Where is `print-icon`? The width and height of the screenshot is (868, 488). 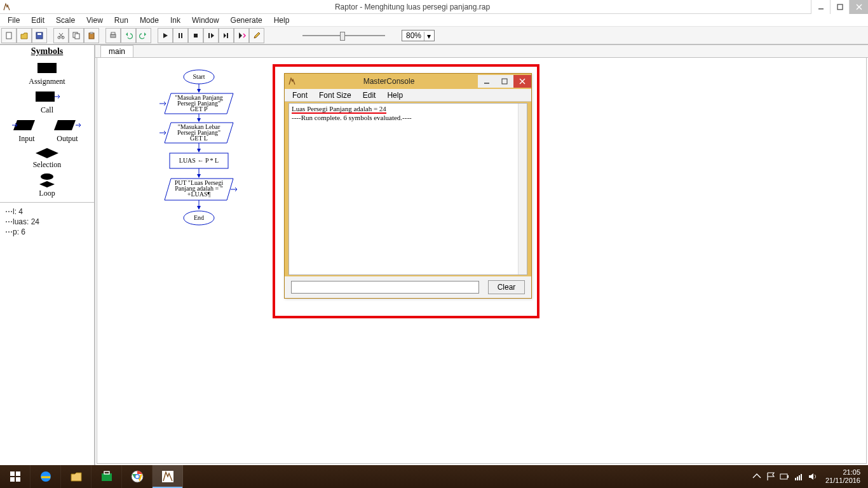
print-icon is located at coordinates (113, 36).